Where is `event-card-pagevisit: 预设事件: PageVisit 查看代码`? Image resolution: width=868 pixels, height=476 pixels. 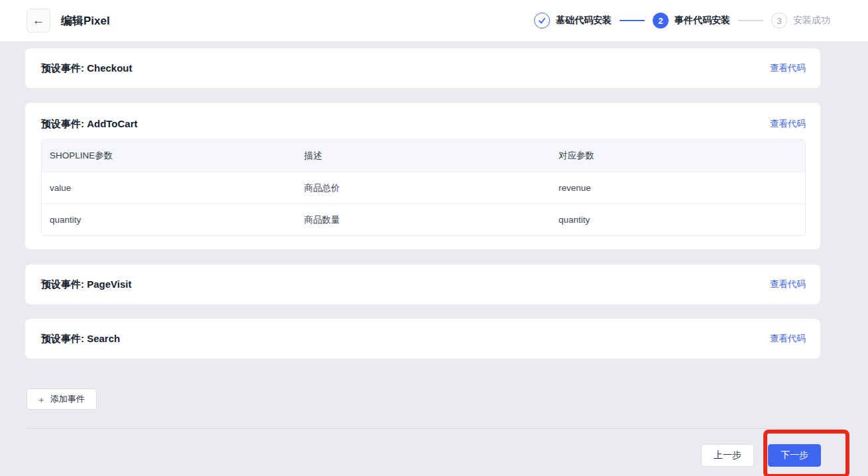 event-card-pagevisit: 预设事件: PageVisit 查看代码 is located at coordinates (423, 284).